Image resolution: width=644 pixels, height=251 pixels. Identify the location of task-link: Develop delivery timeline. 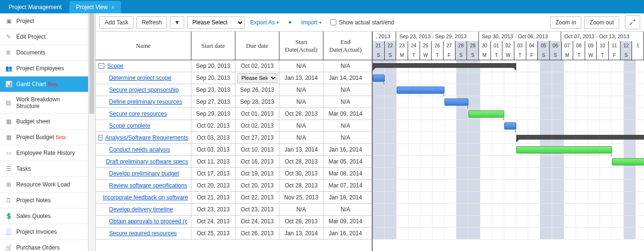
(141, 209).